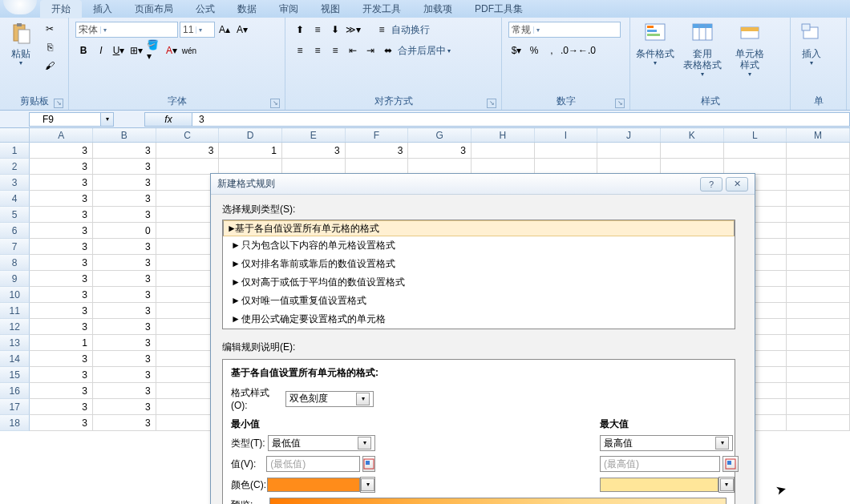 The width and height of the screenshot is (850, 504). What do you see at coordinates (552, 50) in the screenshot?
I see `comma-icon: ,` at bounding box center [552, 50].